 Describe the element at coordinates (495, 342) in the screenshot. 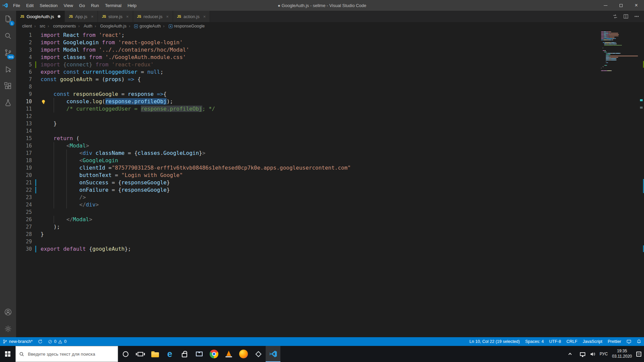

I see `cursor-position: Ln 10, Col 22 (19 selected)` at that location.